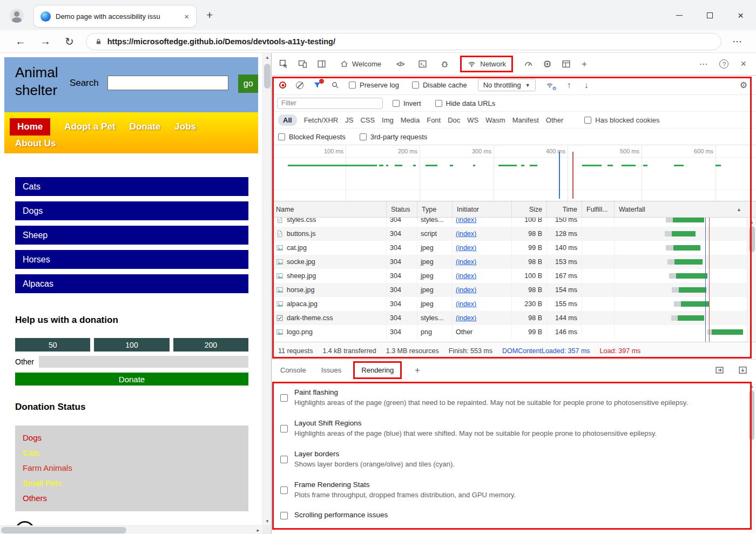  Describe the element at coordinates (258, 530) in the screenshot. I see `scroll-right-icon: ►` at that location.